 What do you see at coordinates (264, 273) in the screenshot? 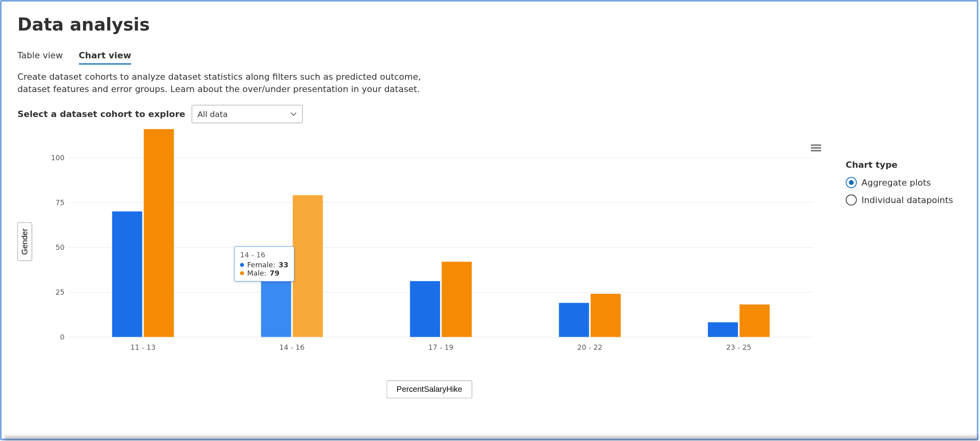
I see `tooltip-row: Male: 79` at bounding box center [264, 273].